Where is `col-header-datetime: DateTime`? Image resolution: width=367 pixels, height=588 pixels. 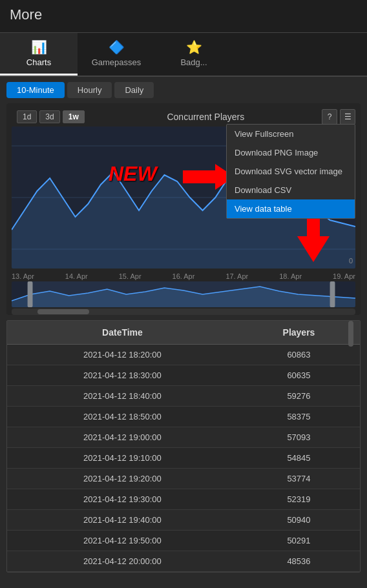
col-header-datetime: DateTime is located at coordinates (123, 333).